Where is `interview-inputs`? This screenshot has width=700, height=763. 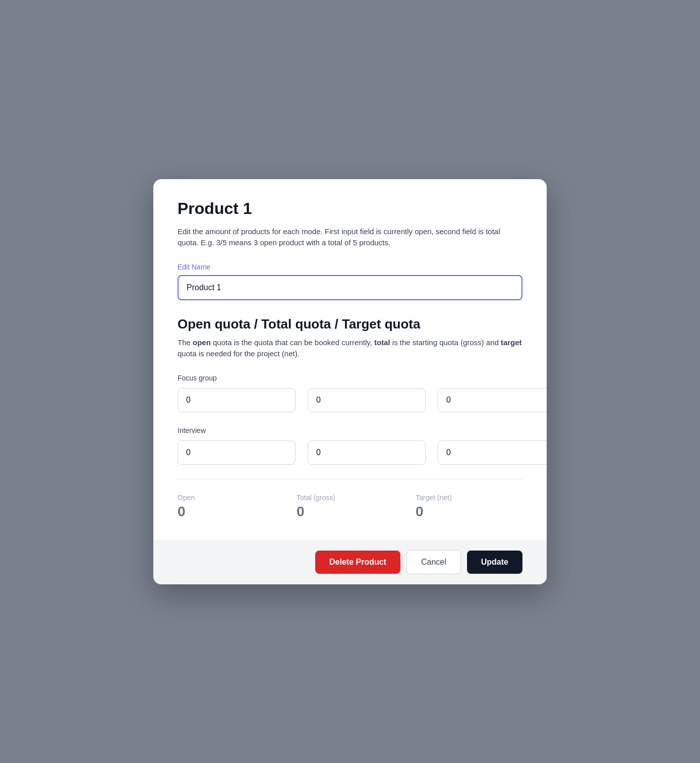
interview-inputs is located at coordinates (350, 453).